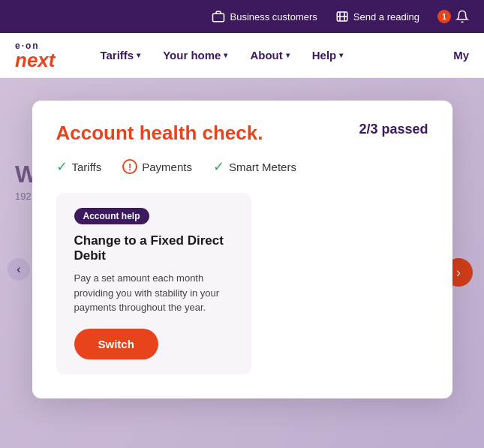 The image size is (484, 448). Describe the element at coordinates (264, 17) in the screenshot. I see `business-customers-link: Business customers` at that location.